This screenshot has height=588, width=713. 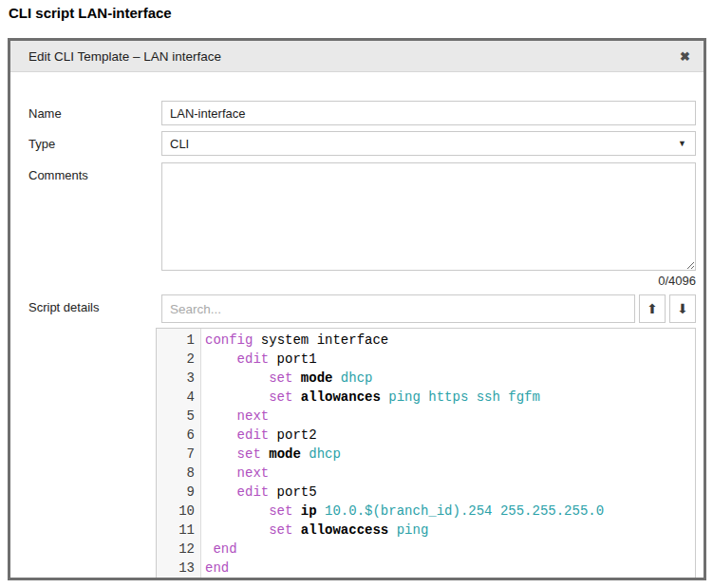 What do you see at coordinates (178, 568) in the screenshot?
I see `line-number: 13` at bounding box center [178, 568].